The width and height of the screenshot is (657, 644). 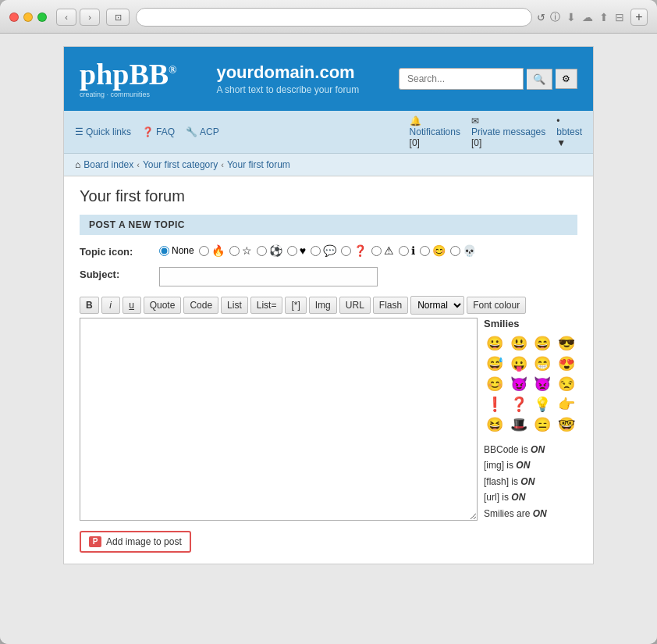 What do you see at coordinates (404, 251) in the screenshot?
I see `icon-radio-info` at bounding box center [404, 251].